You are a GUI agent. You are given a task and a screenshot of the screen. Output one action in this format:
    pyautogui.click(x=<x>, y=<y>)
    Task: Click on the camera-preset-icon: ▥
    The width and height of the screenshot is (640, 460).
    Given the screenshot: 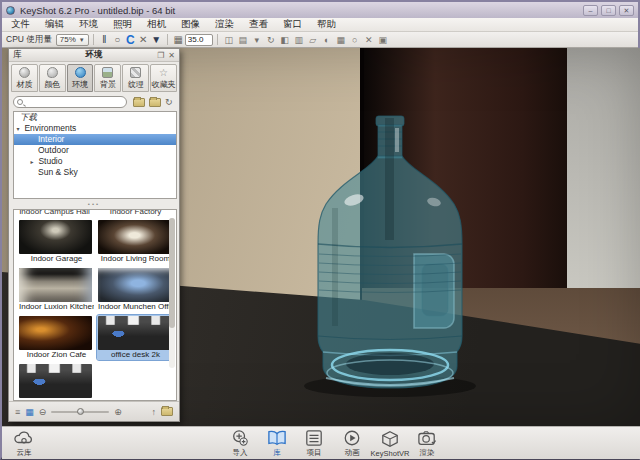 What is the action you would take?
    pyautogui.click(x=299, y=40)
    